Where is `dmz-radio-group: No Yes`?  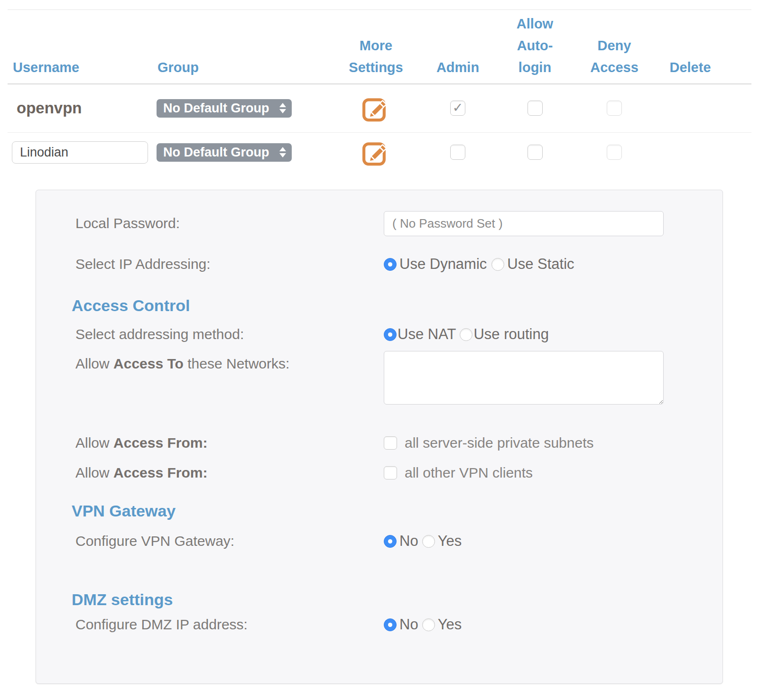
dmz-radio-group: No Yes is located at coordinates (423, 625).